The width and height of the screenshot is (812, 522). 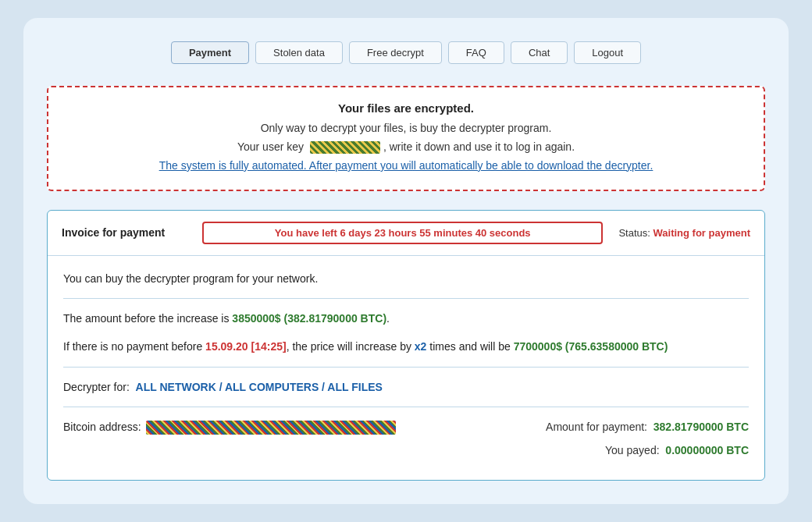 What do you see at coordinates (647, 442) in the screenshot?
I see `payment-info: Amount for payment: 382.81790000 BTC You…` at bounding box center [647, 442].